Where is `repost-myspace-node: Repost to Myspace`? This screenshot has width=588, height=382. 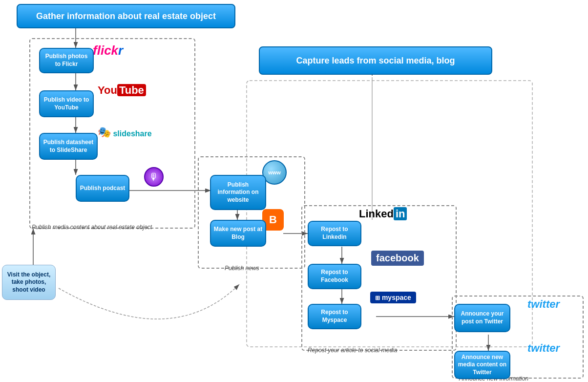
repost-myspace-node: Repost to Myspace is located at coordinates (335, 317).